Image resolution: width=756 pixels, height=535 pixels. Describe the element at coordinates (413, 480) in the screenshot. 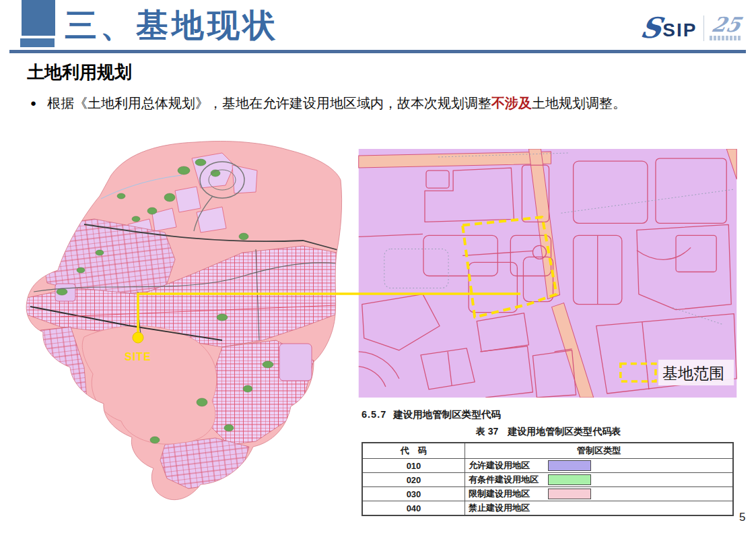

I see `code-value: 020` at that location.